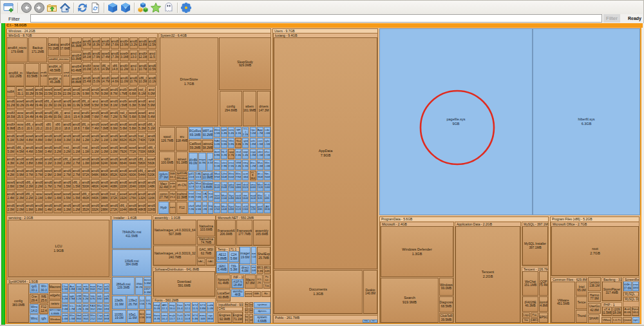  What do you see at coordinates (106, 68) in the screenshot?
I see `treemap-folder-box: x86_m14.9M` at bounding box center [106, 68].